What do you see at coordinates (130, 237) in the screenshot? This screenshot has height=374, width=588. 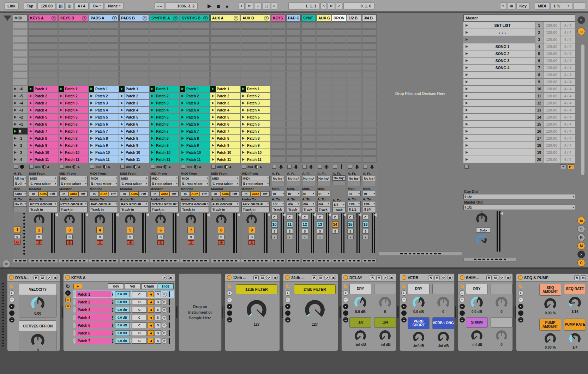 I see `solo-button: S` at bounding box center [130, 237].